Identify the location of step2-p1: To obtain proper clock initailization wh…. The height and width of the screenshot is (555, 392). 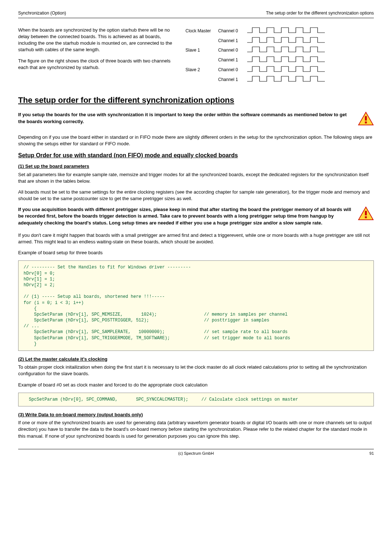
(196, 370).